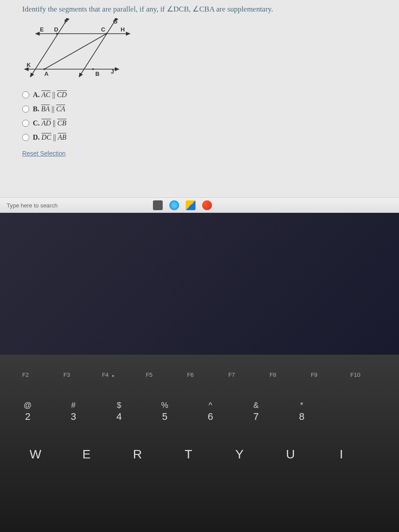 The height and width of the screenshot is (532, 399). I want to click on radio-c, so click(26, 123).